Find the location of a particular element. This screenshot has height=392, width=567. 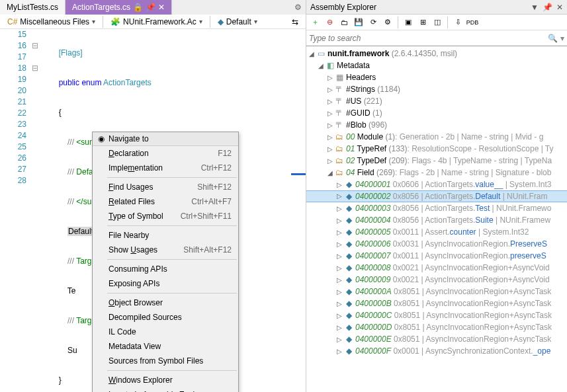

split-icon: ⇆ is located at coordinates (295, 22).